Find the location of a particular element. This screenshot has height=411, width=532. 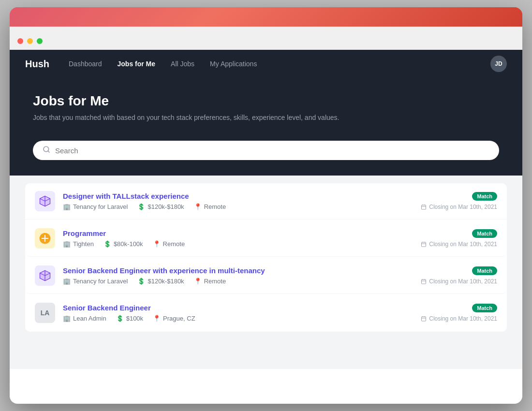

job-salary-4: 💲 $100k is located at coordinates (130, 318).